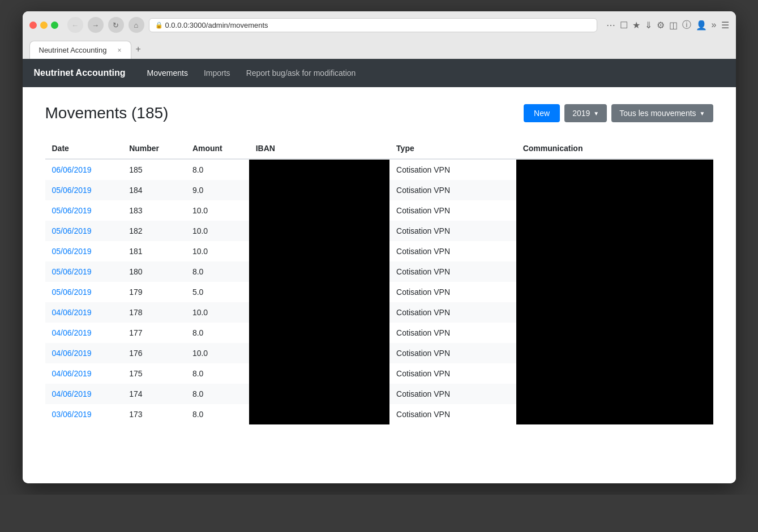 The width and height of the screenshot is (758, 532). What do you see at coordinates (379, 73) in the screenshot?
I see `app-navbar: Neutrinet Accounting Movements Imports R…` at bounding box center [379, 73].